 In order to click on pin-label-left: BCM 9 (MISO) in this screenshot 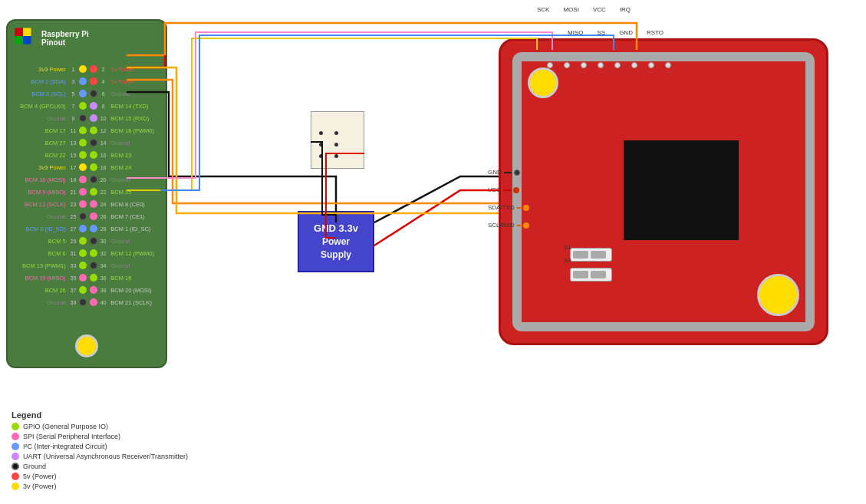, I will do `click(38, 192)`.